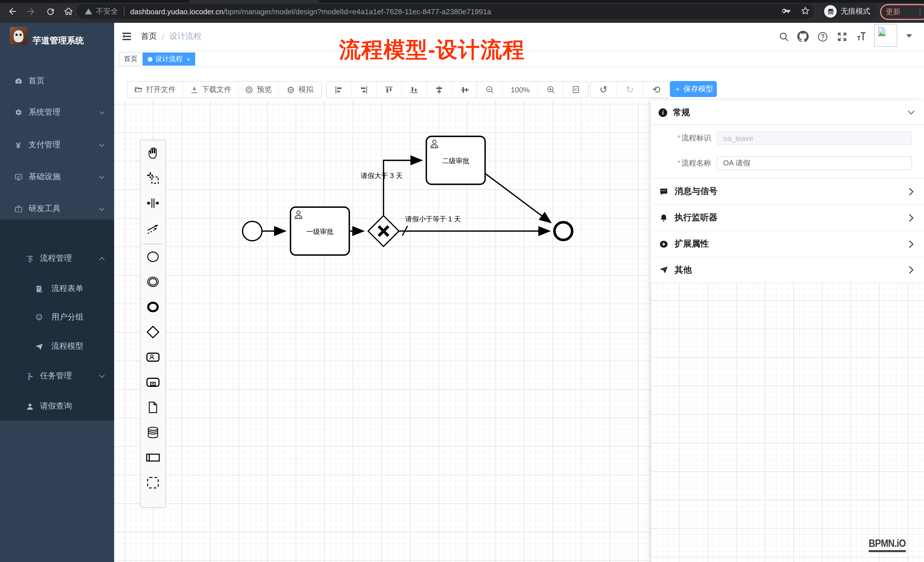 Image resolution: width=924 pixels, height=562 pixels. What do you see at coordinates (71, 81) in the screenshot?
I see `sidebar-item-label: 首页` at bounding box center [71, 81].